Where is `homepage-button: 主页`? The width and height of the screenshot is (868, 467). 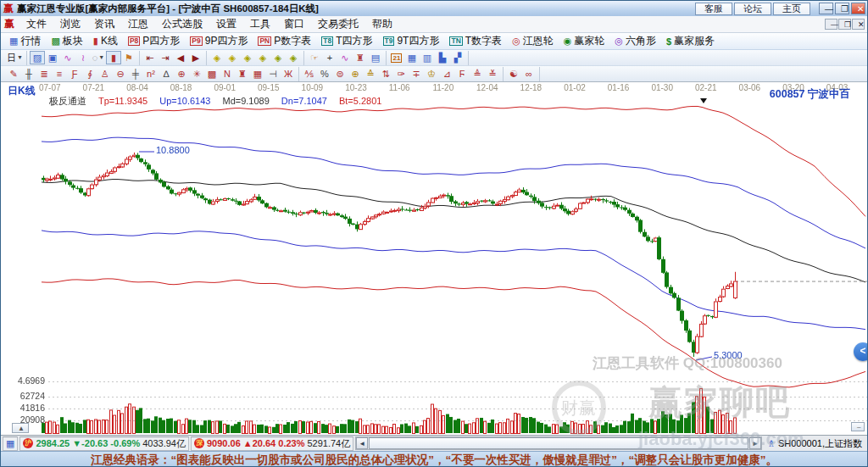
homepage-button: 主页 is located at coordinates (792, 8).